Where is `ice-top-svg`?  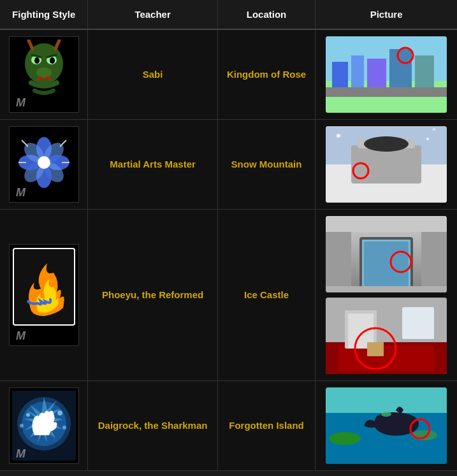 ice-top-svg is located at coordinates (386, 254).